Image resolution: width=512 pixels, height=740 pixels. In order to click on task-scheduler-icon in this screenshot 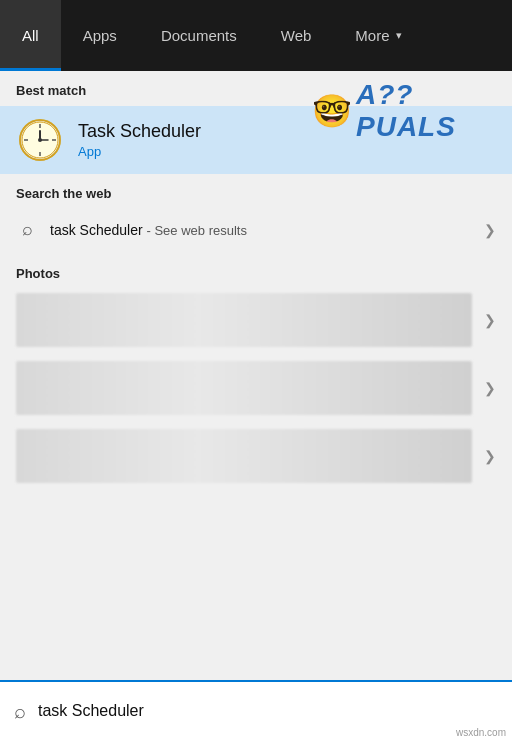, I will do `click(40, 140)`.